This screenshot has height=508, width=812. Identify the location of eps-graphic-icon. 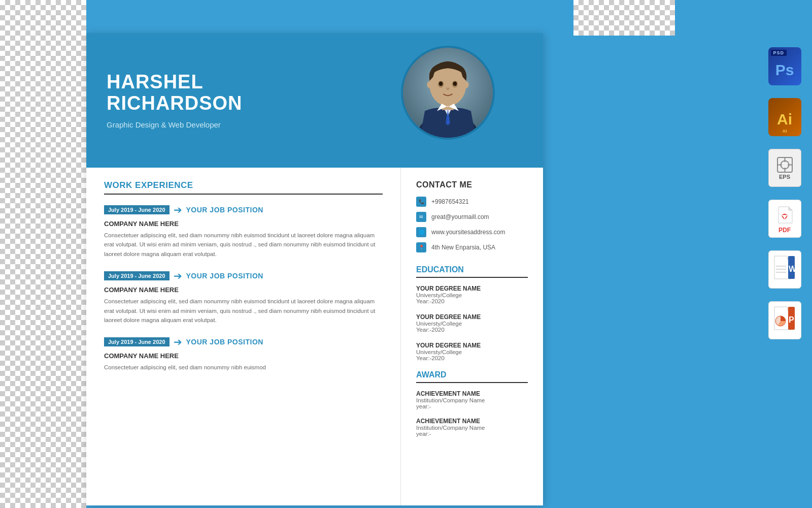
(785, 165).